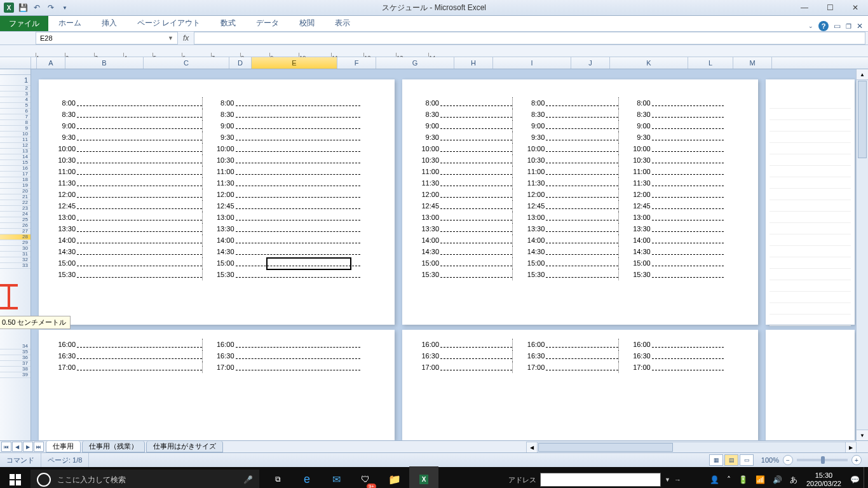 Image resolution: width=868 pixels, height=488 pixels. Describe the element at coordinates (336, 477) in the screenshot. I see `mail-icon: ✉` at that location.